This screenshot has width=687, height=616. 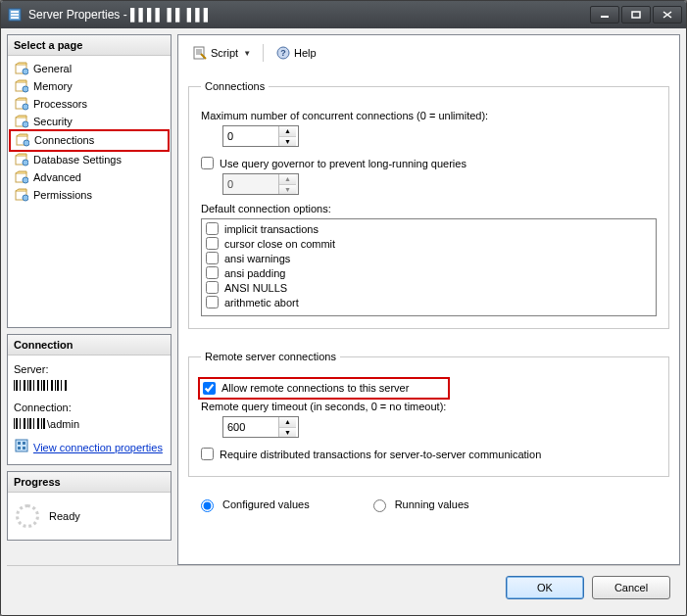 What do you see at coordinates (429, 243) in the screenshot?
I see `option-item: cursor close on commit` at bounding box center [429, 243].